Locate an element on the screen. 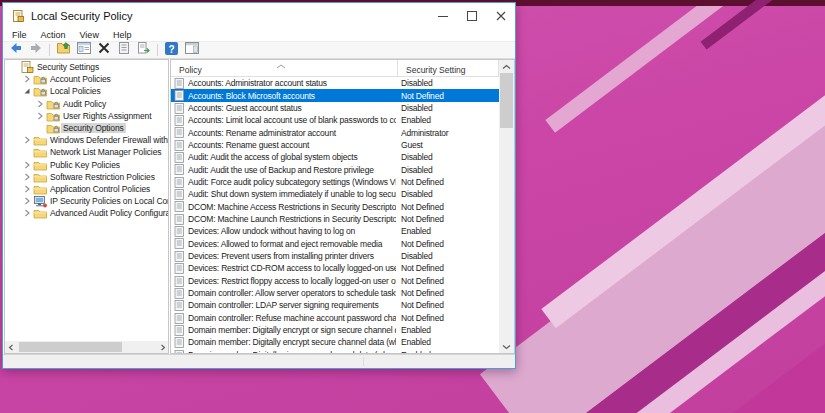 This screenshot has height=413, width=825. show-console-tree-button is located at coordinates (84, 50).